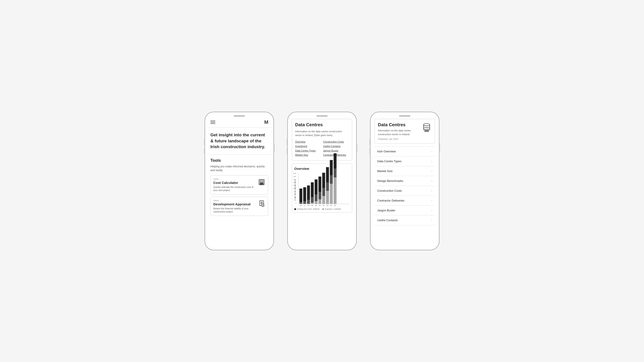 This screenshot has width=644, height=362. I want to click on legend-dot-black, so click(295, 209).